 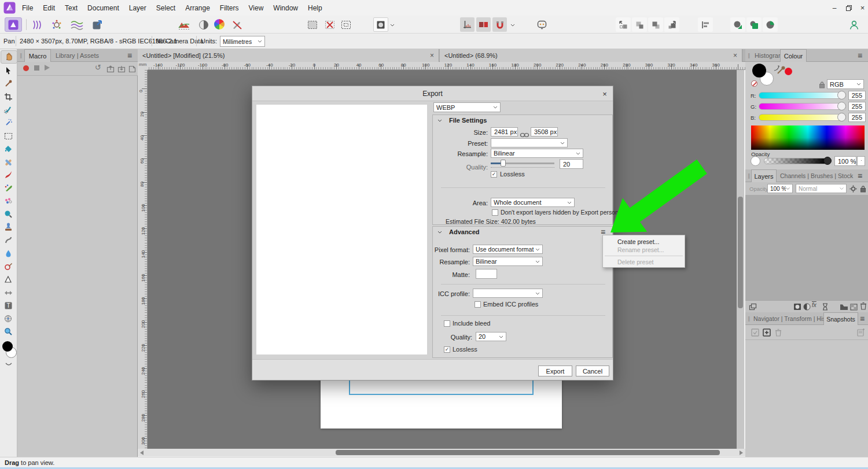 I want to click on vertical-scrollbar, so click(x=741, y=259).